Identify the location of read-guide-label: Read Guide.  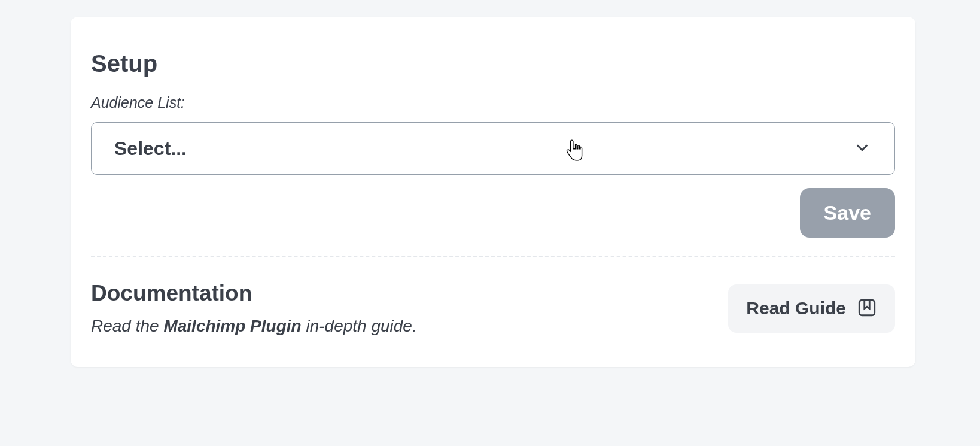
(796, 308).